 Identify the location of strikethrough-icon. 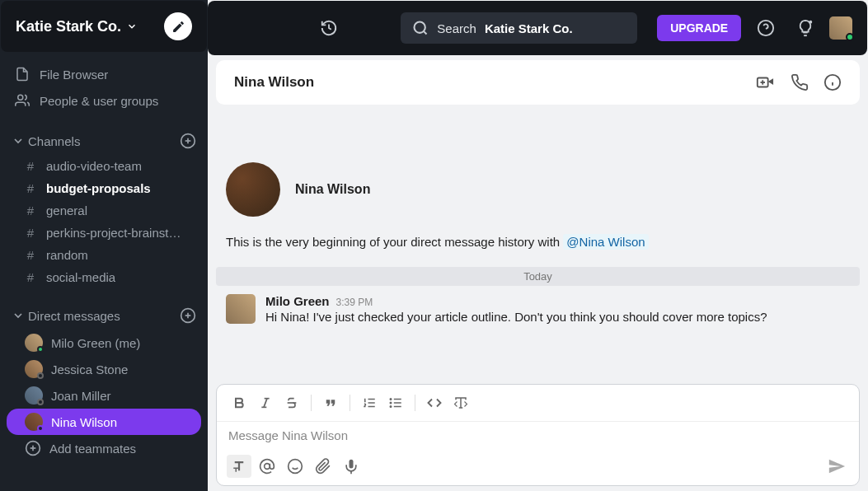
(292, 403).